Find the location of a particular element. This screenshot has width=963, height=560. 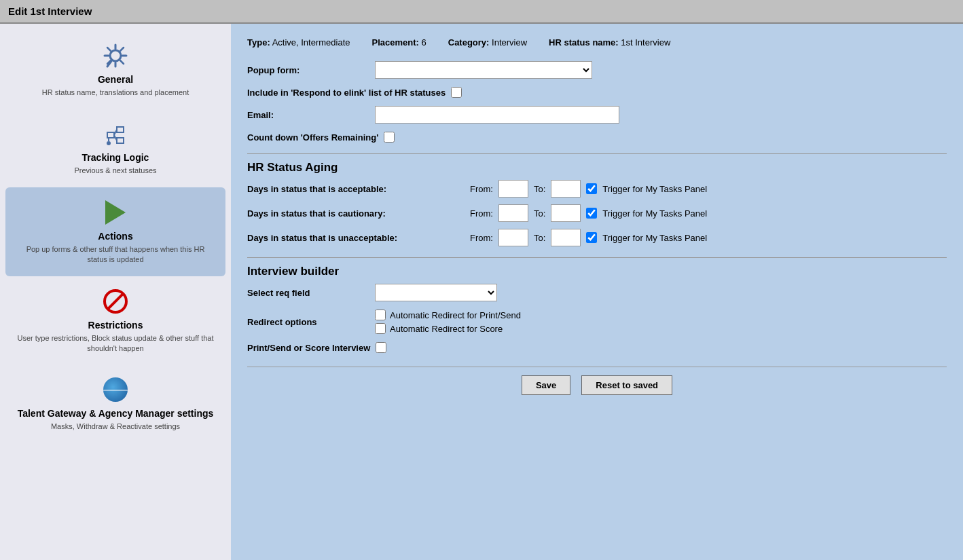

popup-form-row: Popup form: is located at coordinates (597, 70).